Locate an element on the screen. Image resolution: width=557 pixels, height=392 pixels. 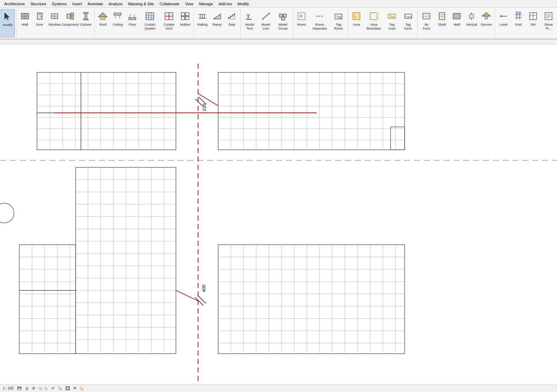
ribbon-vertical-btn: Vertical is located at coordinates (471, 23).